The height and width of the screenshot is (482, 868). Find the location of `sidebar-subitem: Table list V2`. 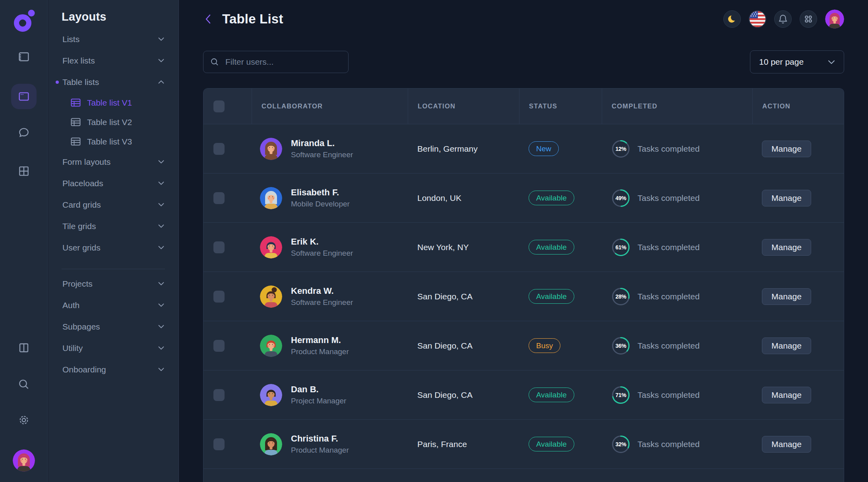

sidebar-subitem: Table list V2 is located at coordinates (113, 122).